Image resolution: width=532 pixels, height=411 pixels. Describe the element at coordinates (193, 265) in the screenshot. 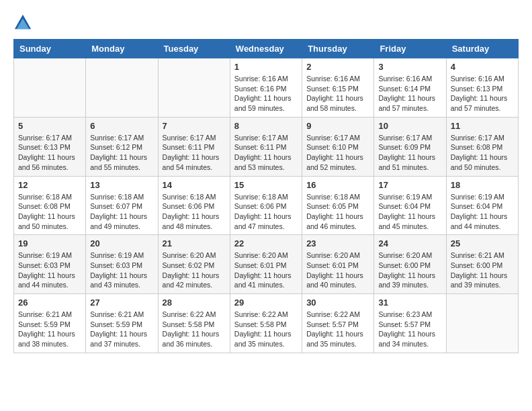

I see `calendar-cell: 21Sunrise: 6:20 AM Sunset: 6:02 PM Dayli…` at that location.